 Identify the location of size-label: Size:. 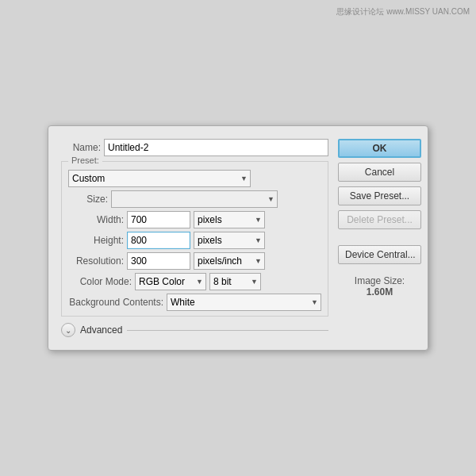
(88, 199).